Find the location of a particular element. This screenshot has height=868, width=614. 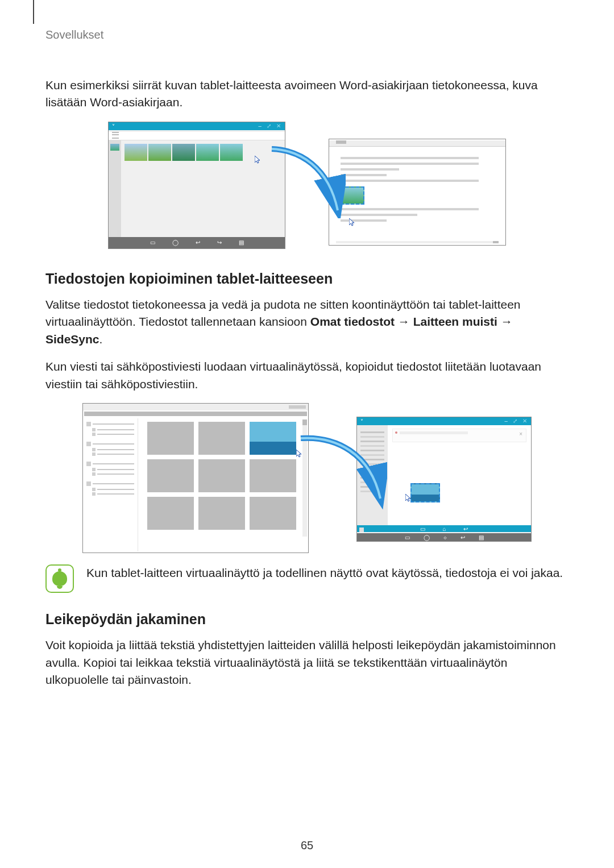

heading-clipboard: Leikepöydän jakaminen is located at coordinates (307, 620).